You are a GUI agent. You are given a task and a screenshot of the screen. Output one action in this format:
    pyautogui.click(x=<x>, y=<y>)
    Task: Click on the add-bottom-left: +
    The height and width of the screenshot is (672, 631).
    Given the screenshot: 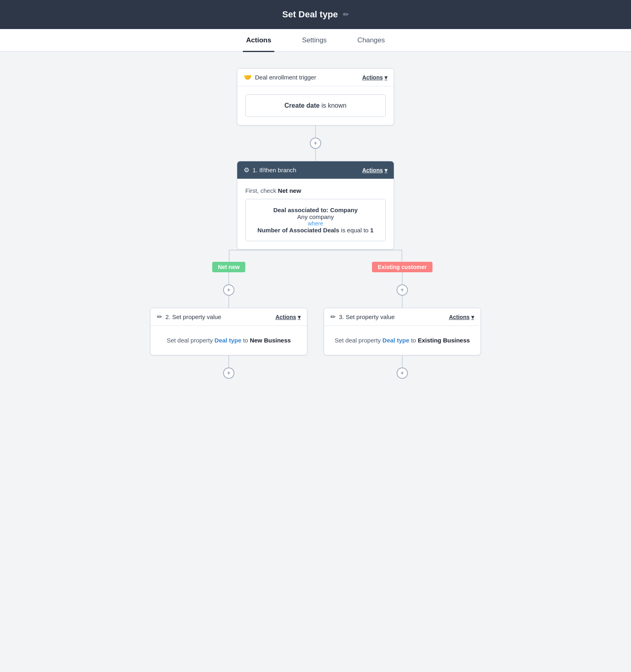 What is the action you would take?
    pyautogui.click(x=229, y=373)
    